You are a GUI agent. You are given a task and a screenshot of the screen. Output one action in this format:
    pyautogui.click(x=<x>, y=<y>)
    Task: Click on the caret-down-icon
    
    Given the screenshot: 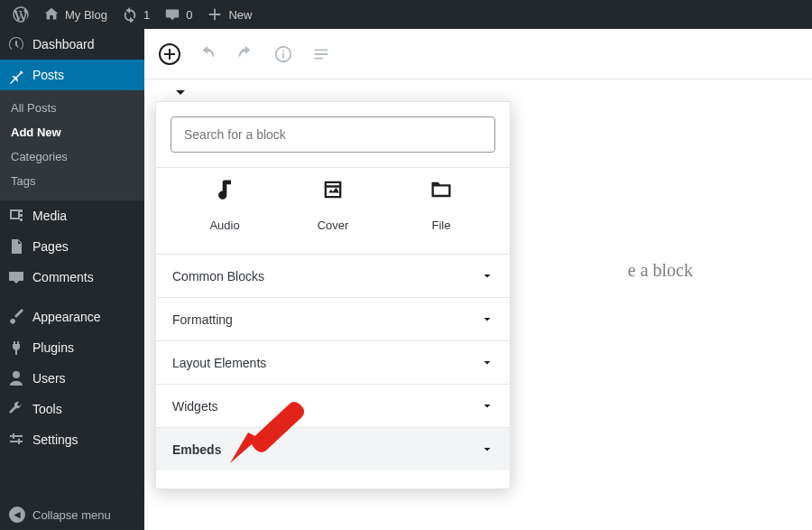 What is the action you would take?
    pyautogui.click(x=180, y=95)
    